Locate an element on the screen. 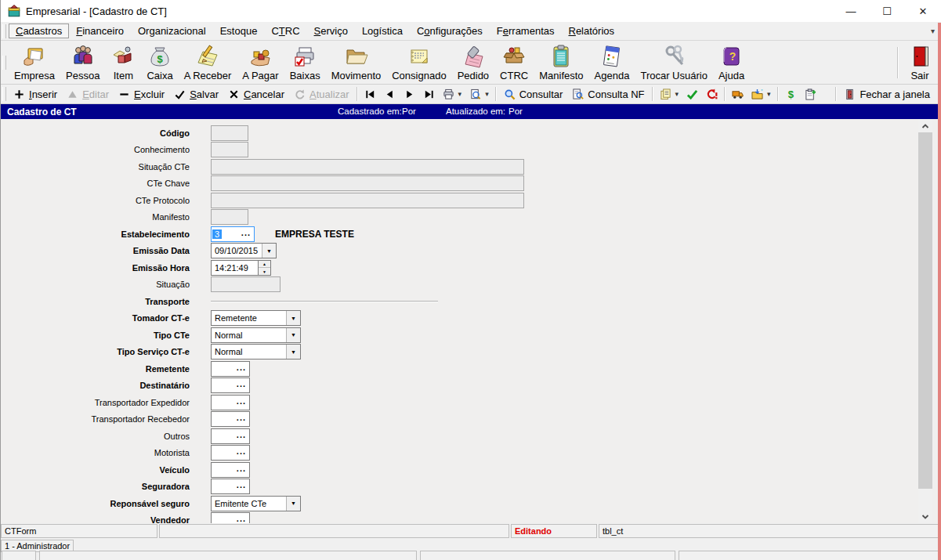 This screenshot has height=560, width=941. toolbar-button-pedido: Pedido is located at coordinates (473, 63).